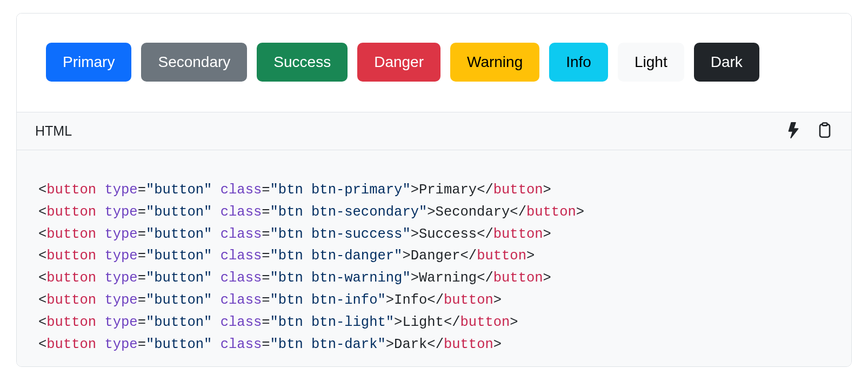  I want to click on warning-button: Warning, so click(495, 62).